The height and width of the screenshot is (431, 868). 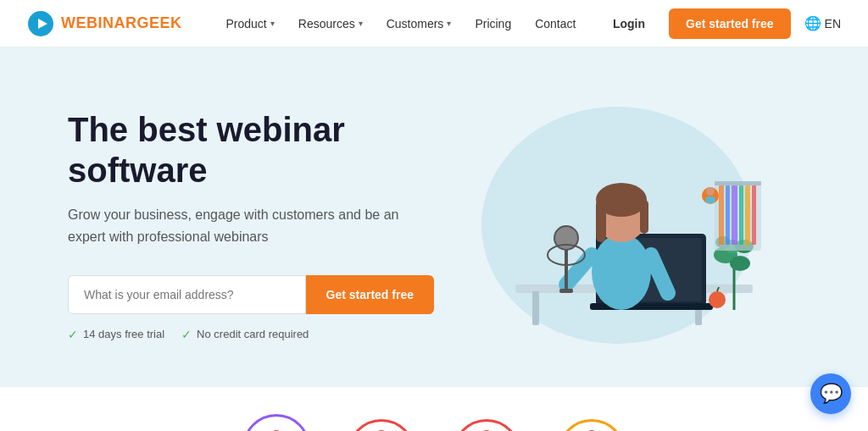 What do you see at coordinates (370, 295) in the screenshot?
I see `get-started-button: Get started free` at bounding box center [370, 295].